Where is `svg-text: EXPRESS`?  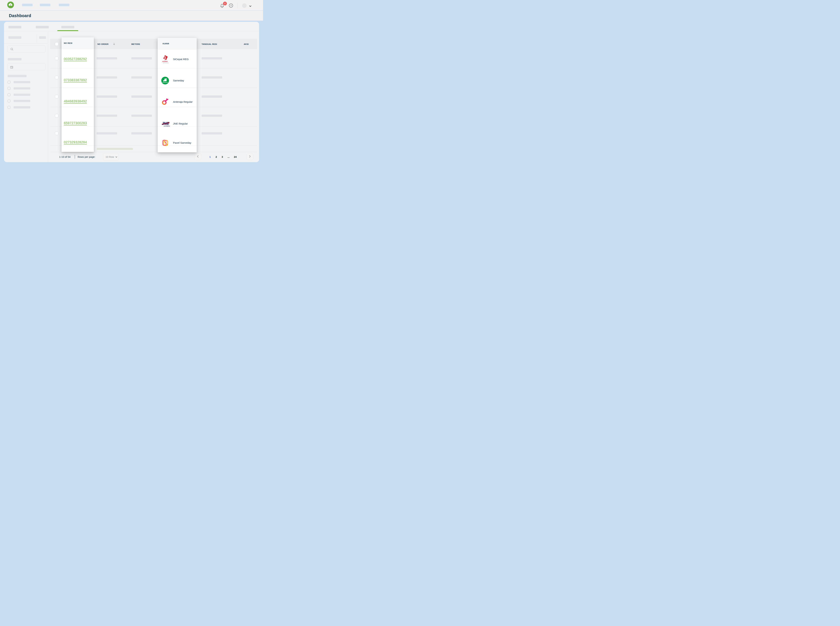
svg-text: EXPRESS is located at coordinates (167, 126).